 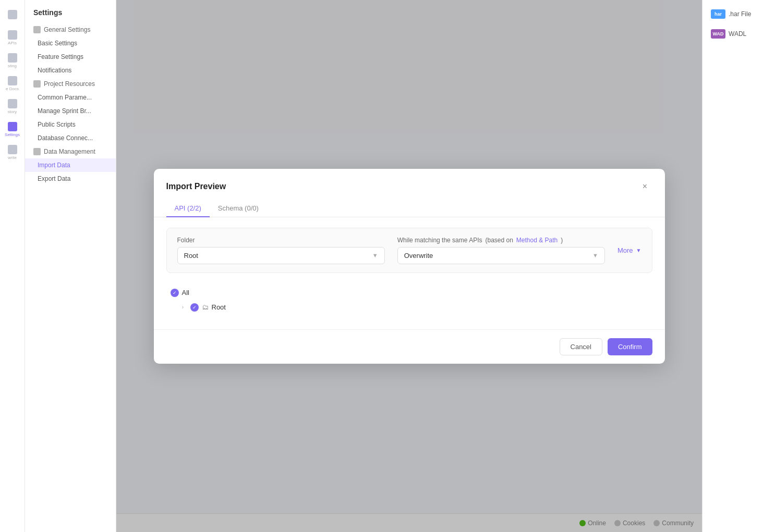 I want to click on sidebar-title: Settings, so click(x=70, y=14).